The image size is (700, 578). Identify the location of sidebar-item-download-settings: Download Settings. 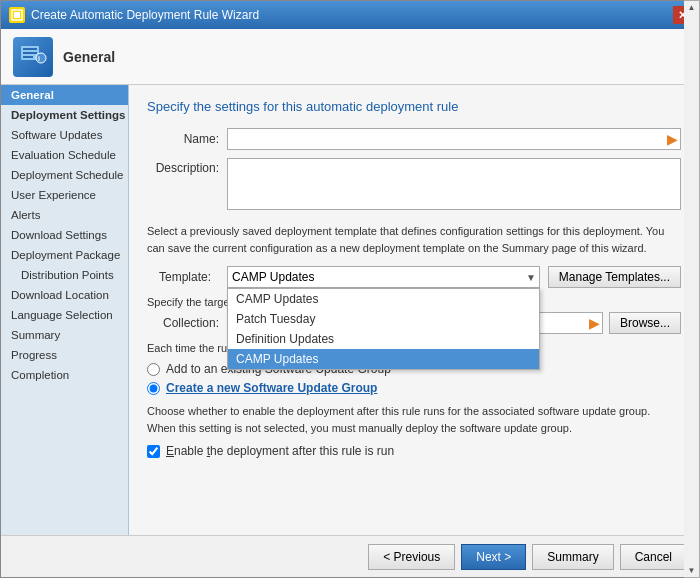
(64, 235).